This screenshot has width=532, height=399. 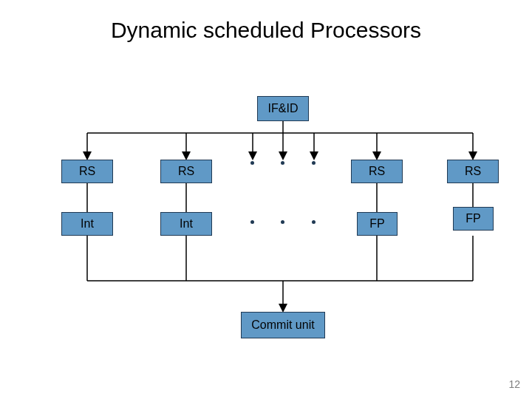 I want to click on int-box-1: Int, so click(x=87, y=224).